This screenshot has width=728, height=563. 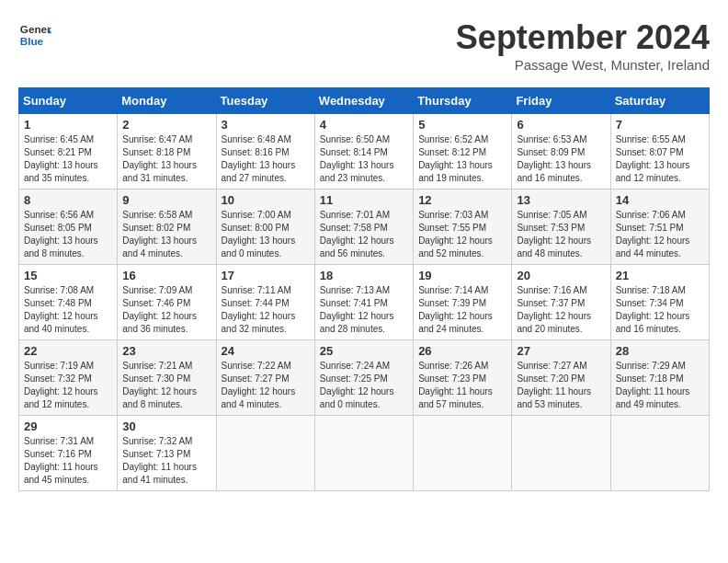 I want to click on day-info: Sunrise: 7:31 AM Sunset: 7:16 PM Dayligh…, so click(x=68, y=461).